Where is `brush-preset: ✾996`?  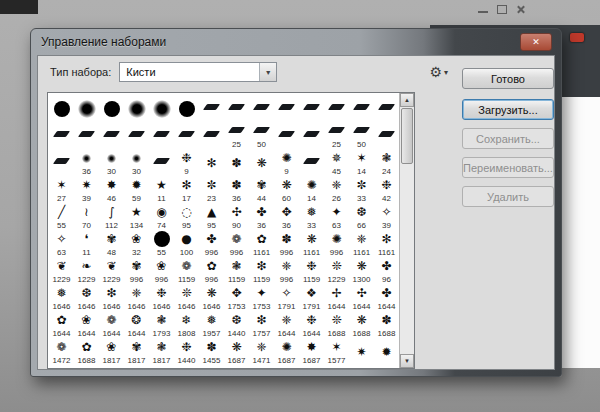 brush-preset: ✾996 is located at coordinates (136, 270).